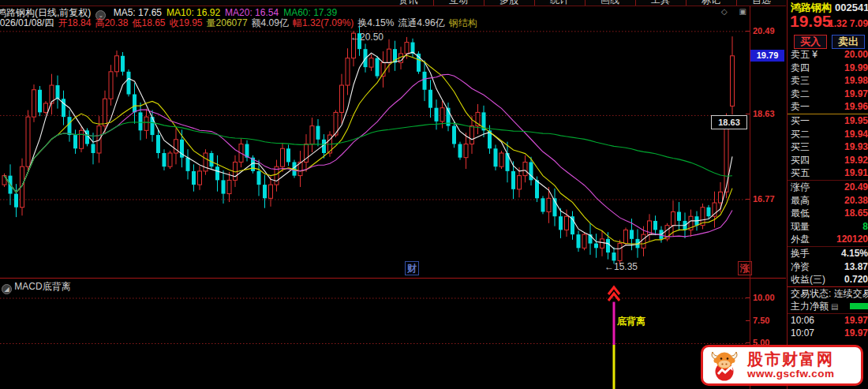  I want to click on sub-axis-label-0: 10.00, so click(769, 297).